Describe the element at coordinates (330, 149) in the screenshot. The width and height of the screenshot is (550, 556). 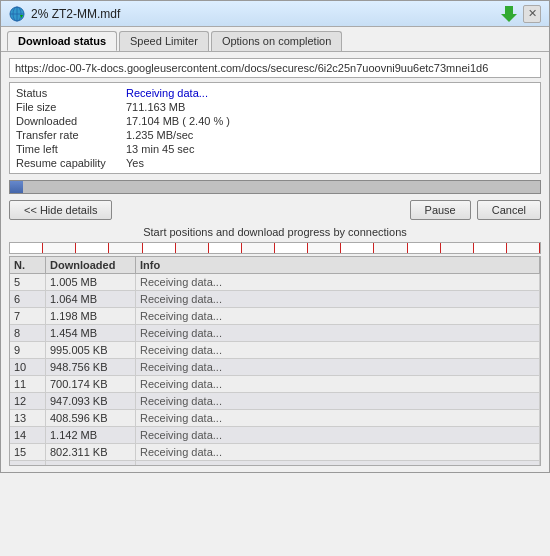
I see `time-left-value: 13 min 45 sec` at that location.